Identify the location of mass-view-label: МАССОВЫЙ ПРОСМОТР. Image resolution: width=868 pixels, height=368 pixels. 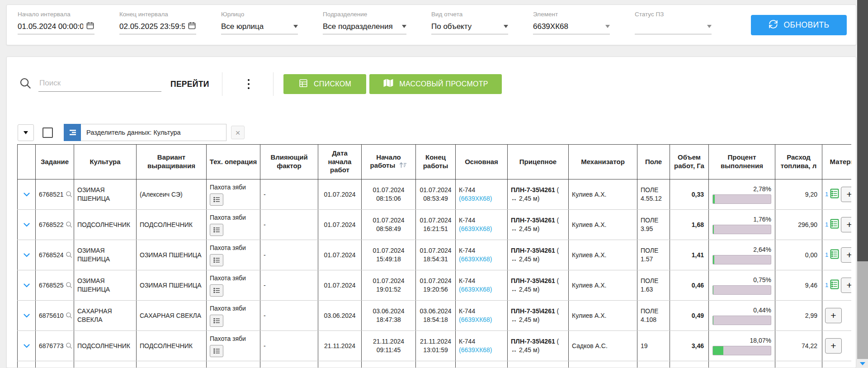
(444, 84).